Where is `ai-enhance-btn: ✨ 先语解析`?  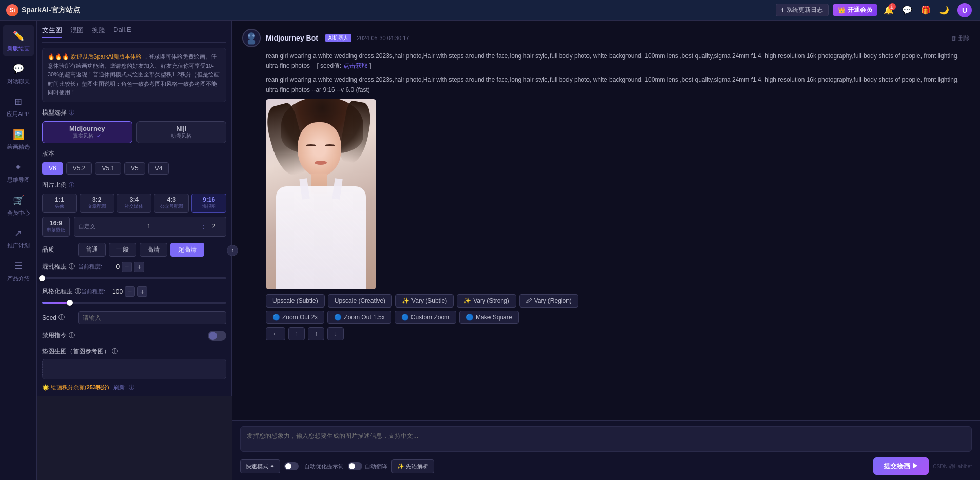 ai-enhance-btn: ✨ 先语解析 is located at coordinates (413, 466).